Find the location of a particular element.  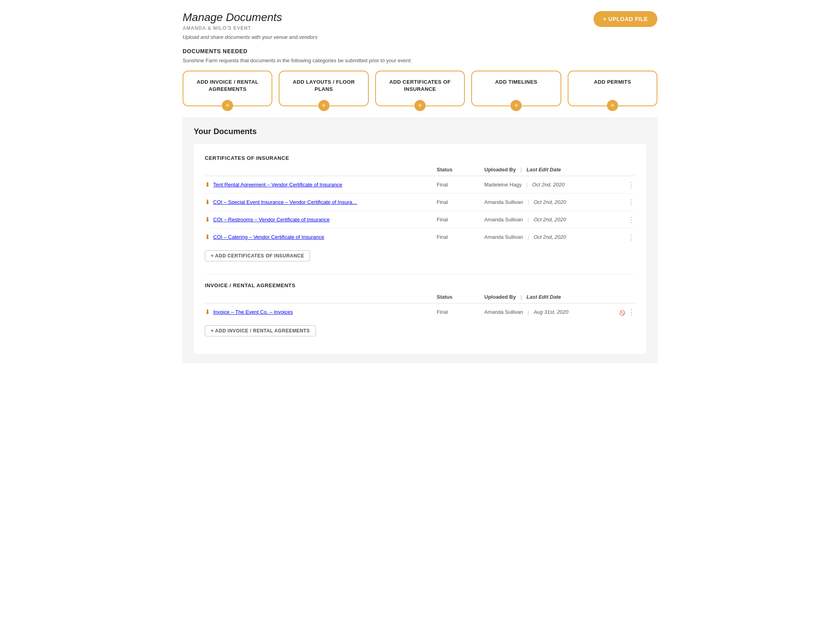

doc-link-0-3: COI – Catering – Vendor Certificate of I… is located at coordinates (269, 237).